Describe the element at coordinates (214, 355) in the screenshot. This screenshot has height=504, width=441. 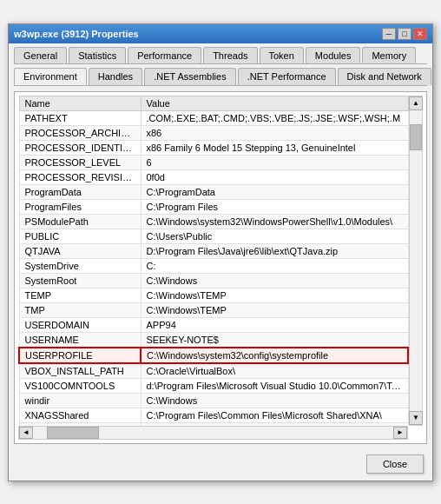
I see `table-row: USERPROFILEC:\Windows\system32\config\sy…` at that location.